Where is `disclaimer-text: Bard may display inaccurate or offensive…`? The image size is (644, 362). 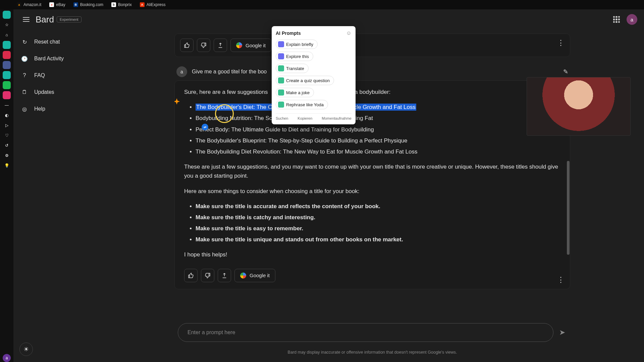
disclaimer-text: Bard may display inaccurate or offensive… is located at coordinates (372, 352).